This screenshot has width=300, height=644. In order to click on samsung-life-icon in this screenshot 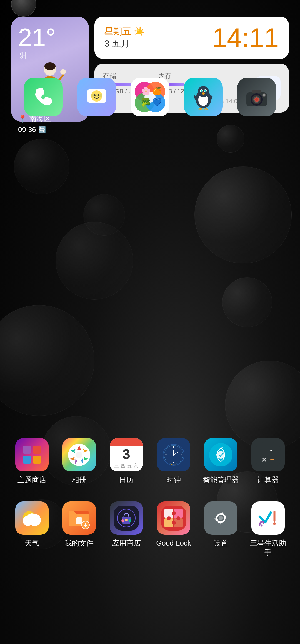, I will do `click(268, 518)`.